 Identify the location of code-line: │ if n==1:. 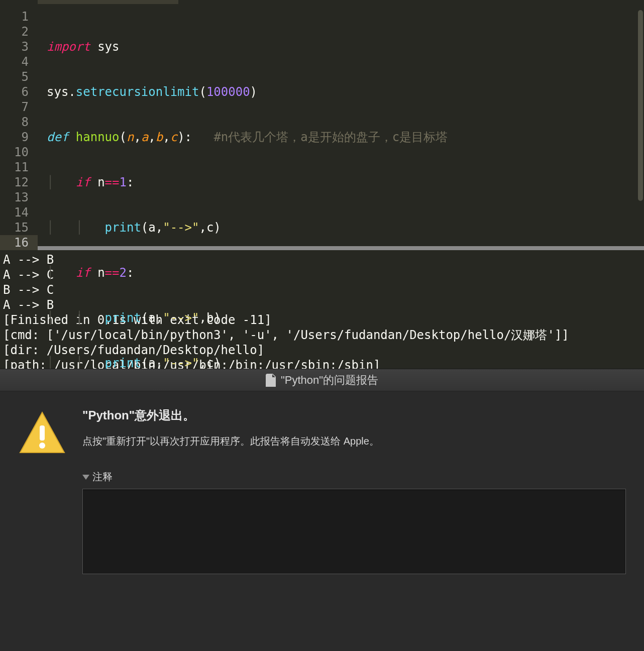
(346, 182).